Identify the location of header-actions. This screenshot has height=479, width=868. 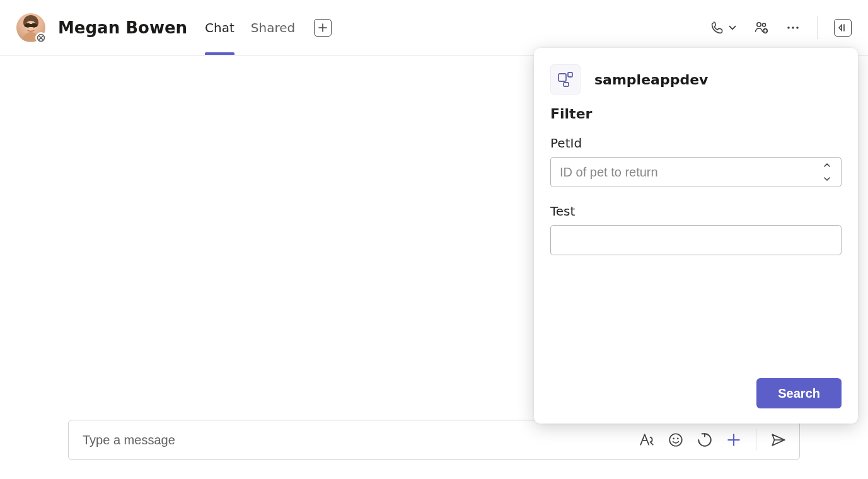
(780, 28).